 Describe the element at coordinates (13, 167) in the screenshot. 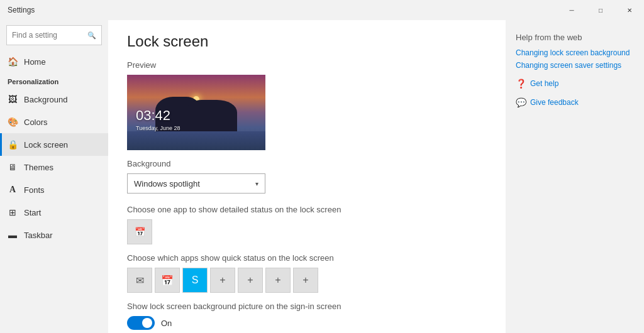

I see `themes-icon: 🖥` at that location.